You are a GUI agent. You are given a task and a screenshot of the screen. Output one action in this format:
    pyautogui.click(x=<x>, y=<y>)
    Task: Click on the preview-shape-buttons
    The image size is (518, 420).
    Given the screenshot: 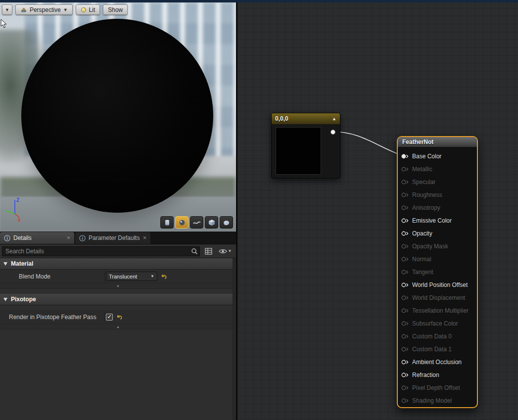 What is the action you would take?
    pyautogui.click(x=197, y=223)
    